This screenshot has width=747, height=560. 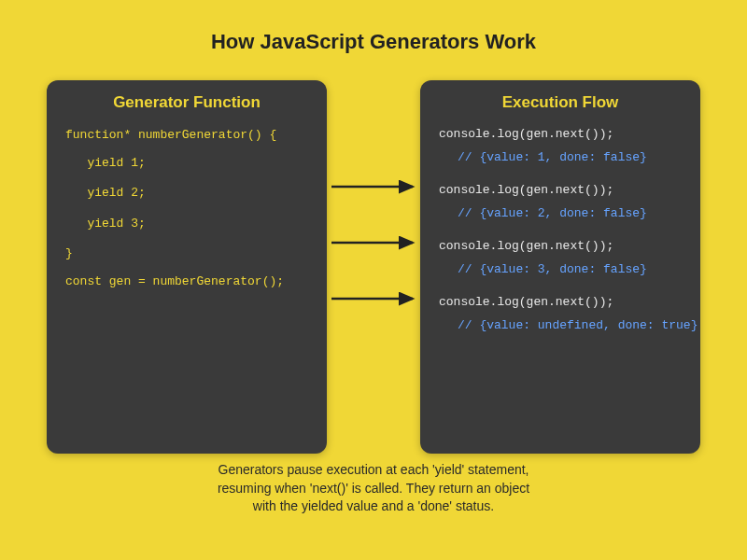 What do you see at coordinates (560, 258) in the screenshot?
I see `exec-block: console.log(gen.next()); // {value: 3, d…` at bounding box center [560, 258].